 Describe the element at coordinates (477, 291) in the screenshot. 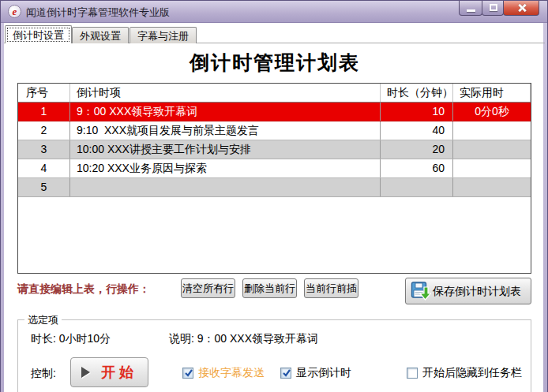

I see `save-button-label: 保存倒计时计划表` at that location.